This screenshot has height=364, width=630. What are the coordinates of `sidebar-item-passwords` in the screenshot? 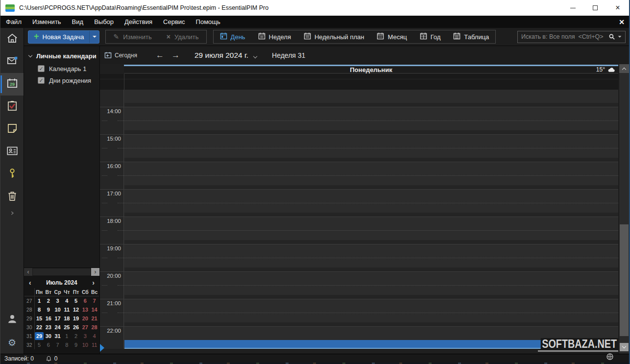 It's located at (12, 174).